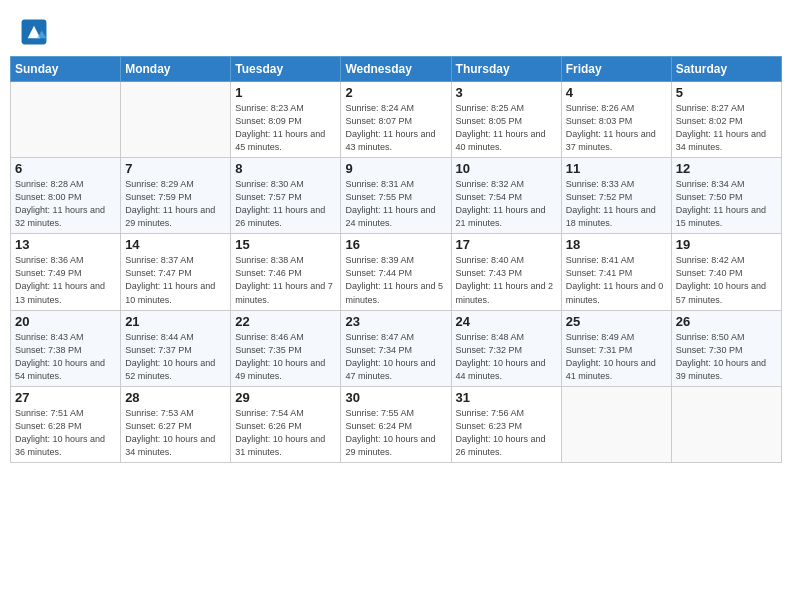 This screenshot has height=612, width=792. I want to click on calendar-cell: 18Sunrise: 8:41 AM Sunset: 7:41 PM Dayli…, so click(616, 272).